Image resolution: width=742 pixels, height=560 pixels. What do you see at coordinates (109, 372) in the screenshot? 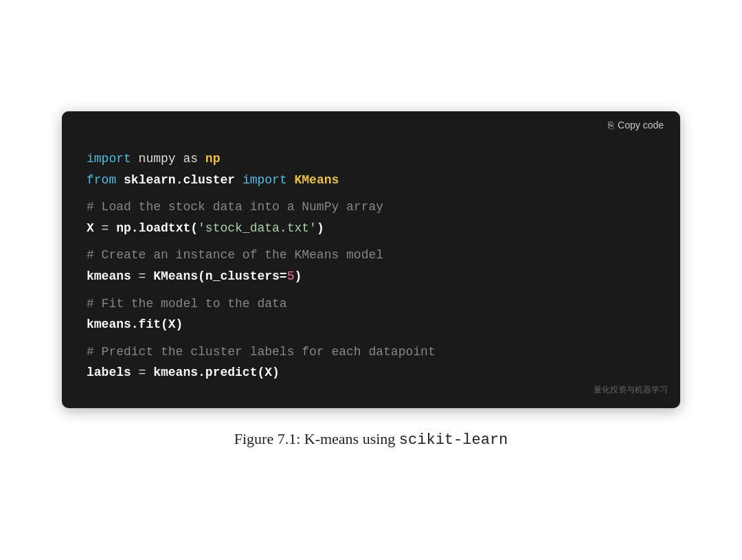
I see `code-token: labels` at bounding box center [109, 372].